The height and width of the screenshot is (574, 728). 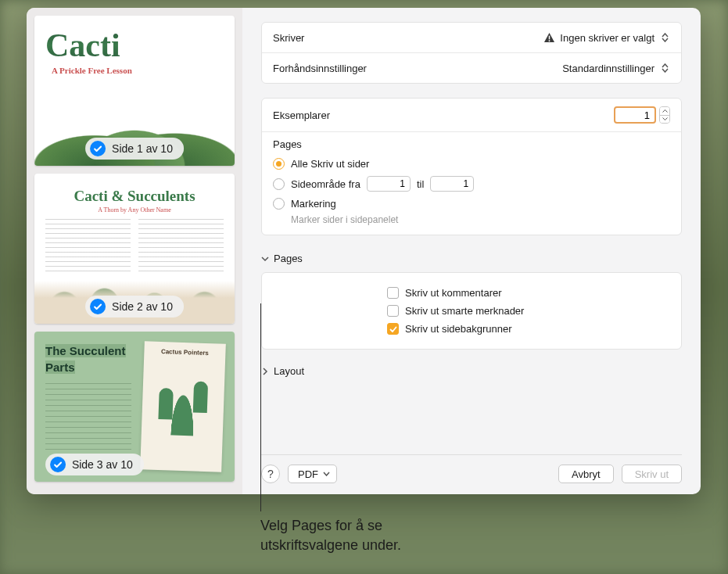 I want to click on copies-label: Eksemplarer, so click(x=443, y=116).